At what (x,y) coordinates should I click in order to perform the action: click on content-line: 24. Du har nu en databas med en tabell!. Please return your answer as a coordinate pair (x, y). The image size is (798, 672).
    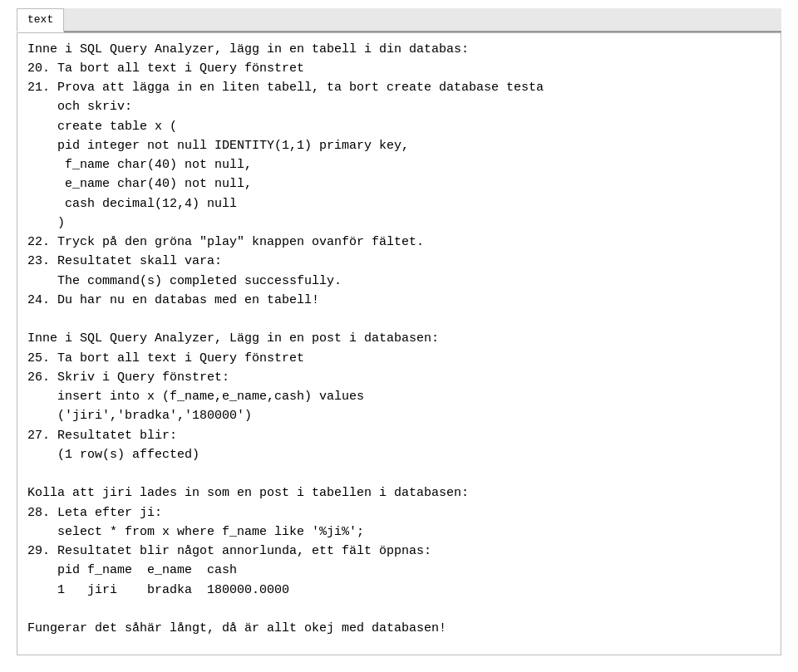
    Looking at the image, I should click on (399, 301).